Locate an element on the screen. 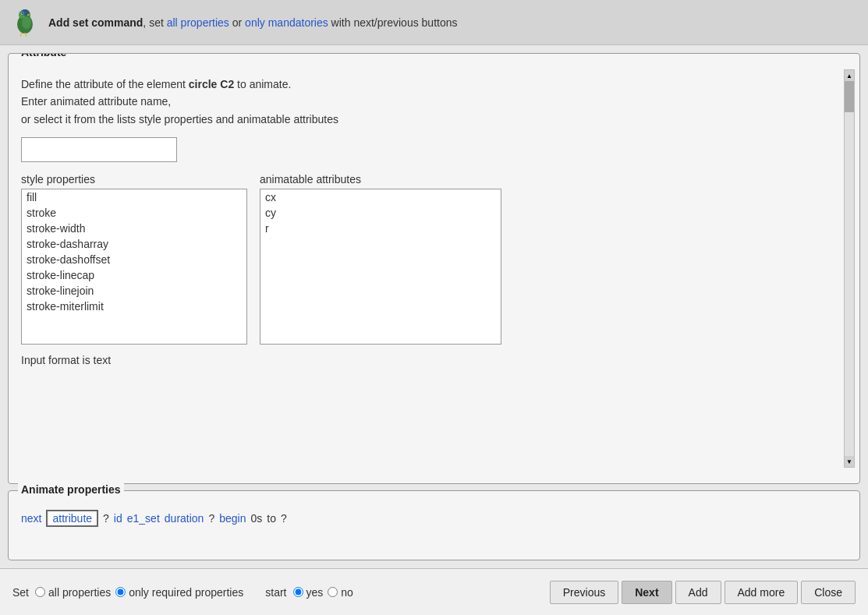 The height and width of the screenshot is (615, 868). input-format-text: Input format is text is located at coordinates (434, 360).